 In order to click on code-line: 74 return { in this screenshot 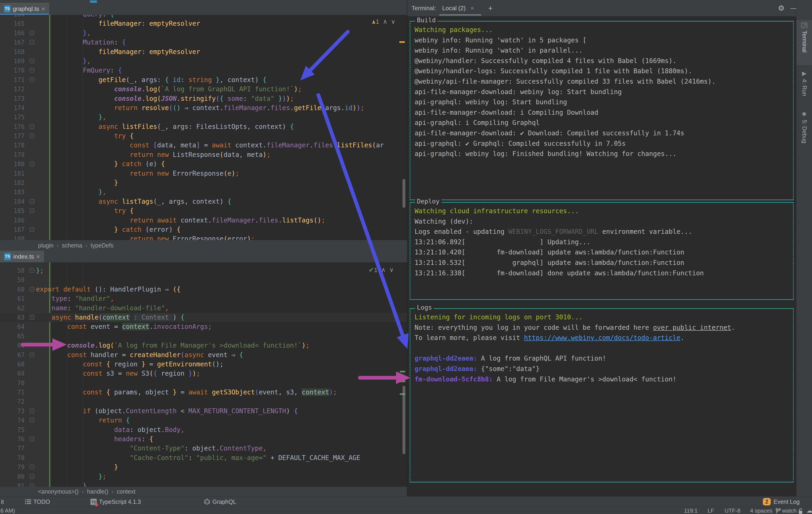, I will do `click(204, 420)`.